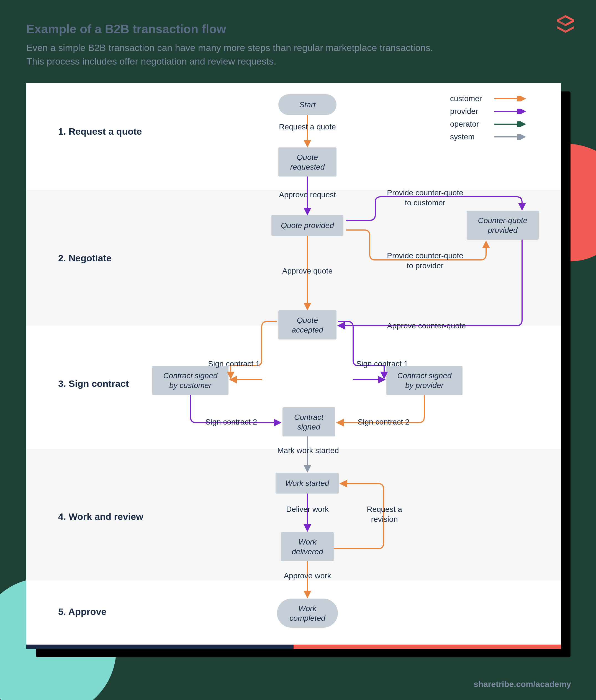 This screenshot has height=700, width=596. I want to click on page-subtitle: Even a simple B2B transaction can have m…, so click(286, 55).